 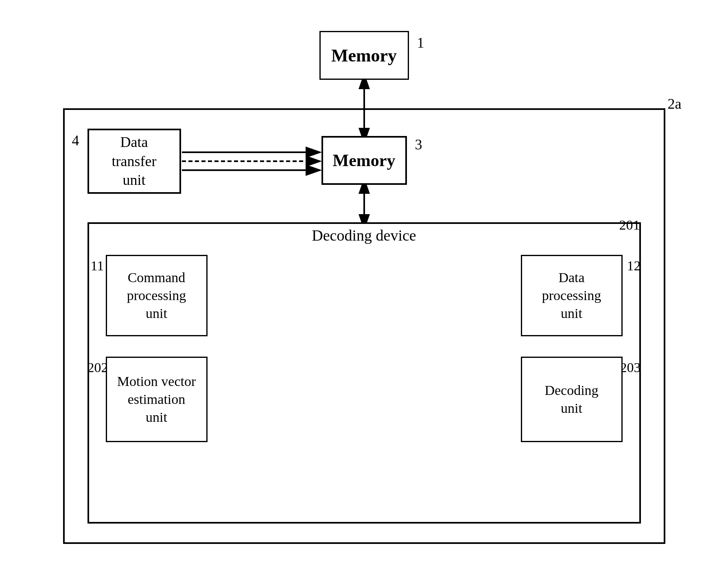 I want to click on command-processing-label: Commandprocessingunit, so click(x=156, y=296).